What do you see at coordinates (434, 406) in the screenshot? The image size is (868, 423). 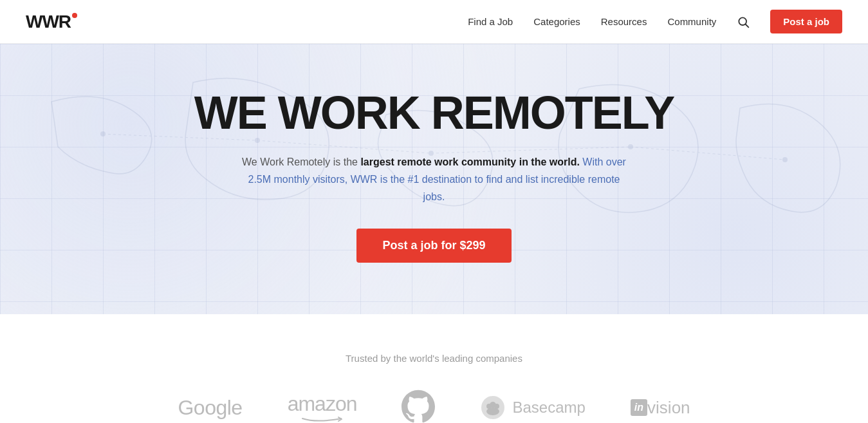 I see `company-logos-row: Google amazon Basecamp` at bounding box center [434, 406].